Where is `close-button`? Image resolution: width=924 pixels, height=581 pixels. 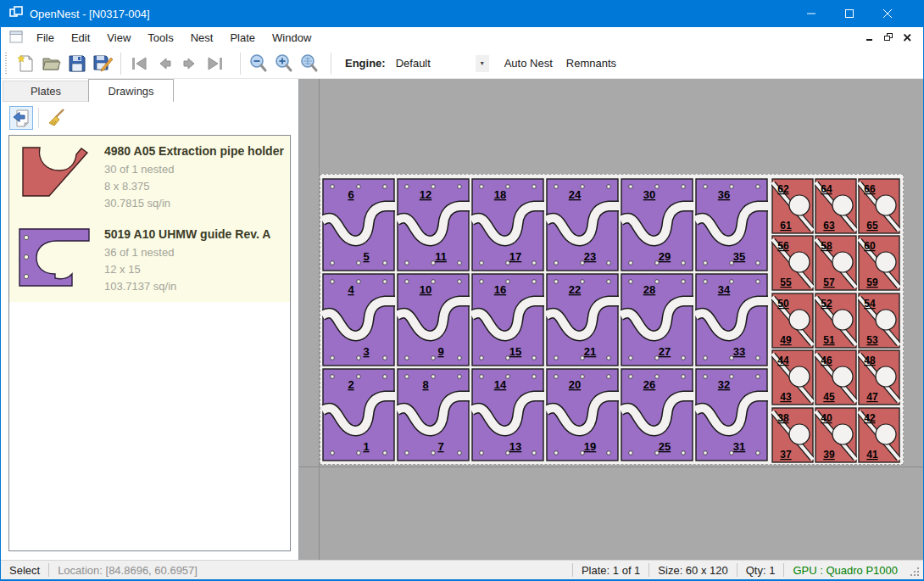 close-button is located at coordinates (887, 14).